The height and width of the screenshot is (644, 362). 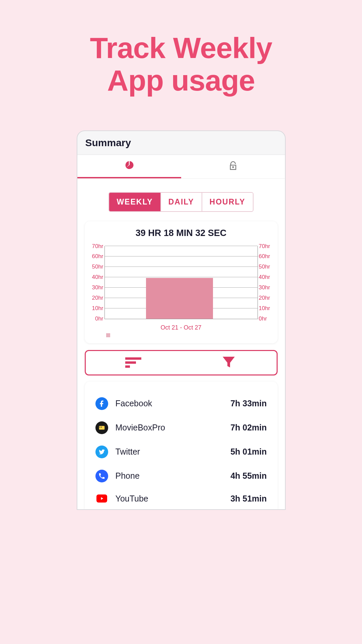 What do you see at coordinates (181, 452) in the screenshot?
I see `app-row: Twitter5h 01min` at bounding box center [181, 452].